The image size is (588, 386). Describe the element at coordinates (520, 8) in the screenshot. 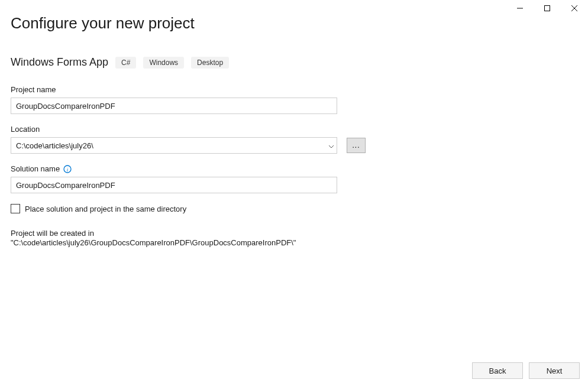

I see `minimize-button` at that location.